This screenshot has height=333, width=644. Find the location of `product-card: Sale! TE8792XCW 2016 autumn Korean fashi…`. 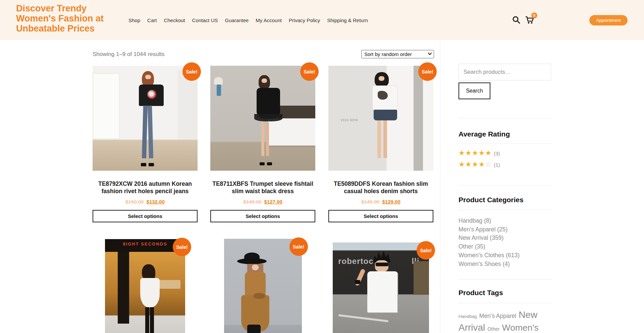

product-card: Sale! TE8792XCW 2016 autumn Korean fashi… is located at coordinates (145, 144).